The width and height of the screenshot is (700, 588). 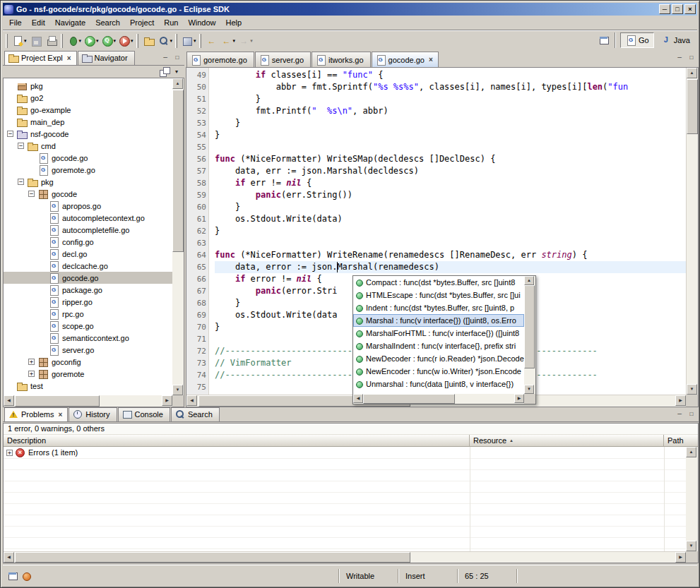 What do you see at coordinates (345, 453) in the screenshot?
I see `problems-row: +Errors (1 item)` at bounding box center [345, 453].